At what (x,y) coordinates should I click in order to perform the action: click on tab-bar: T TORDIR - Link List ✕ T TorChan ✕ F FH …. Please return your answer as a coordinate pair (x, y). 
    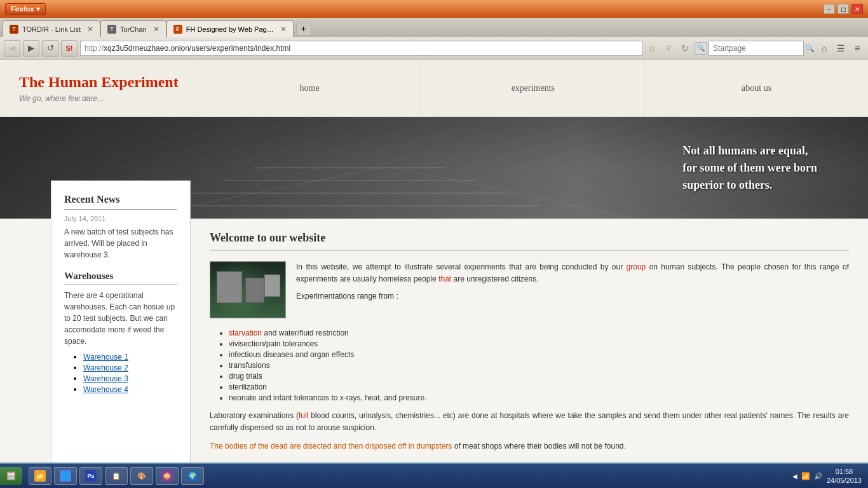
    Looking at the image, I should click on (434, 27).